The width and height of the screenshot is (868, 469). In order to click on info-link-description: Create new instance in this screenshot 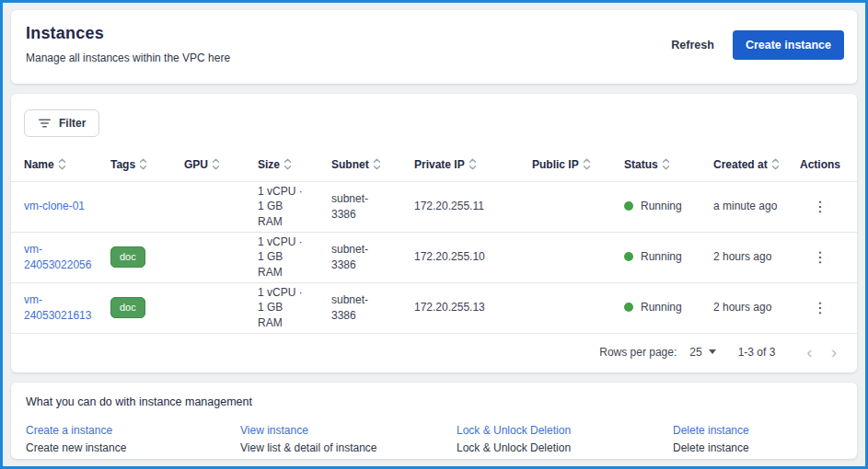, I will do `click(133, 448)`.